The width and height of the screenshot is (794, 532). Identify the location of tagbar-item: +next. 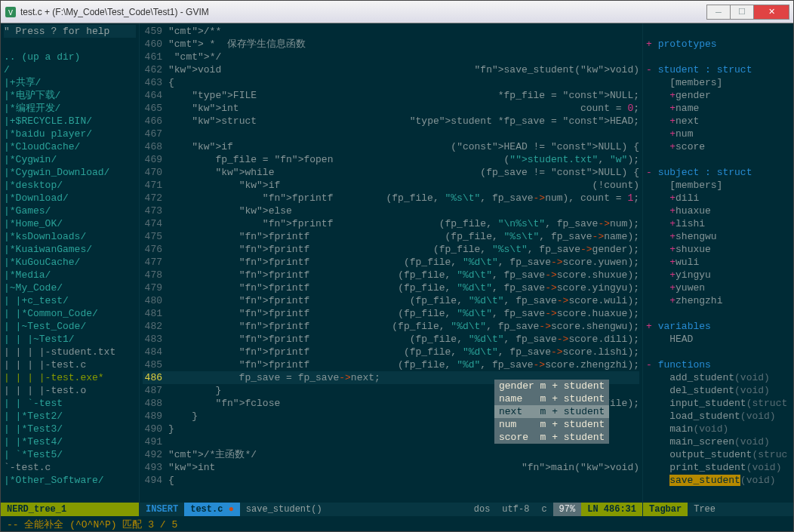
(719, 121).